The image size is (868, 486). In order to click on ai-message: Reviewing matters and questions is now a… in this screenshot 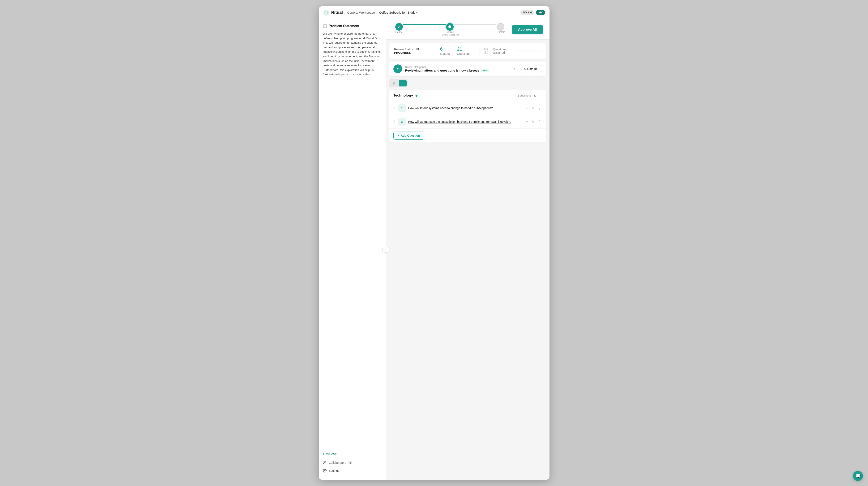, I will do `click(442, 70)`.